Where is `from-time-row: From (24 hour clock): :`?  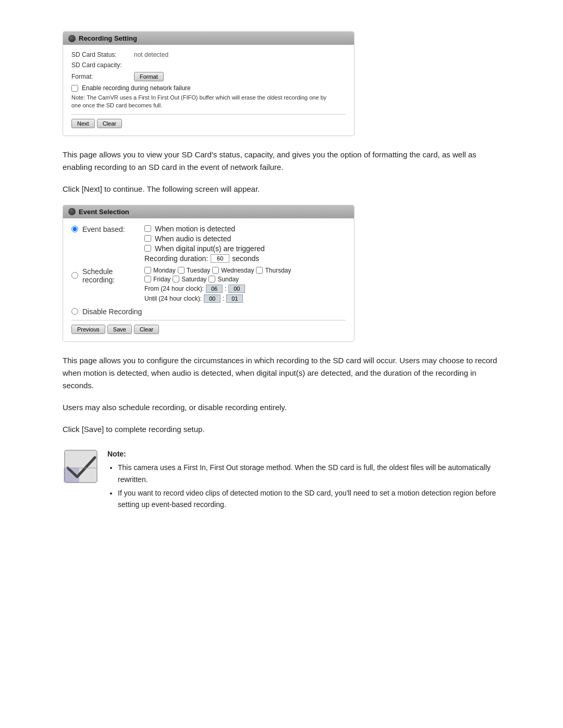
from-time-row: From (24 hour clock): : is located at coordinates (245, 289).